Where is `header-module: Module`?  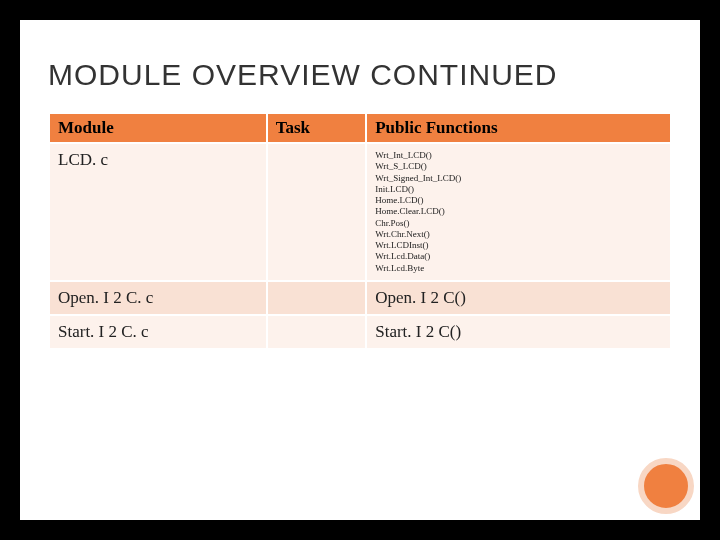 header-module: Module is located at coordinates (158, 128).